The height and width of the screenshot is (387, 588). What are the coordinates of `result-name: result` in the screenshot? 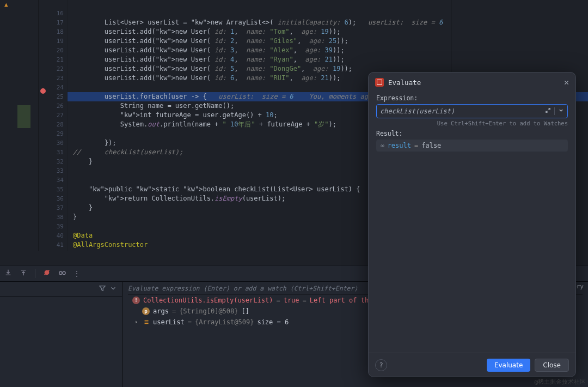 It's located at (400, 146).